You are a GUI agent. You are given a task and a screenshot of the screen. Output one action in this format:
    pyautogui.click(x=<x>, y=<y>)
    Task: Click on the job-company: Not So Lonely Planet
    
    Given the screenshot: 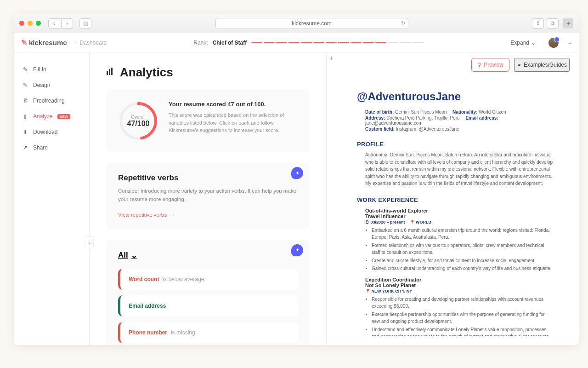 What is the action you would take?
    pyautogui.click(x=455, y=285)
    